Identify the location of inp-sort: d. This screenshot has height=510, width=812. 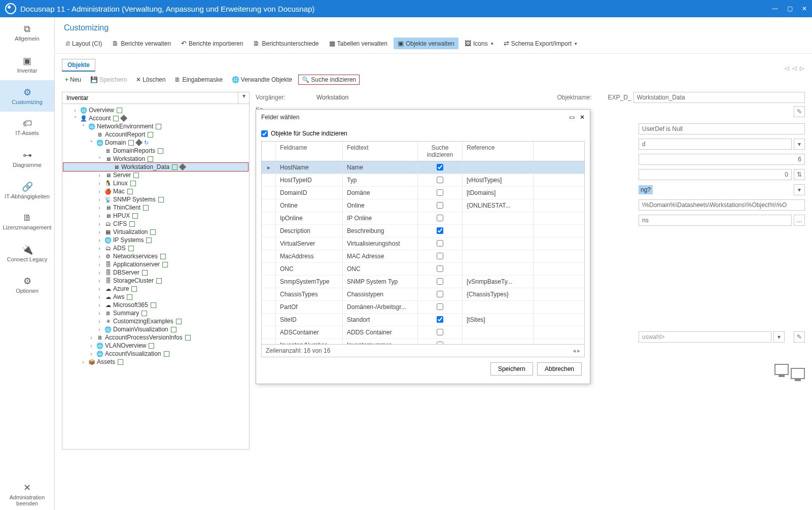
(715, 144).